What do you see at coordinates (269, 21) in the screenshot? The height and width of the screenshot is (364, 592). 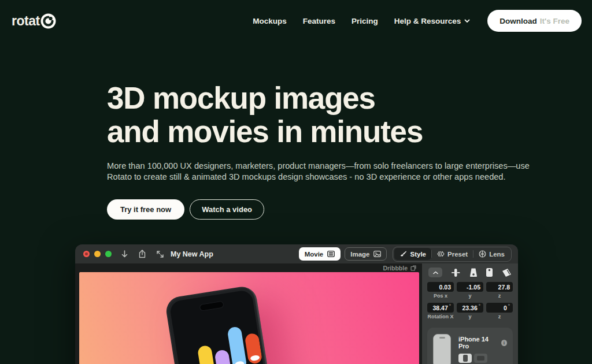 I see `nav-mockups: Mockups` at bounding box center [269, 21].